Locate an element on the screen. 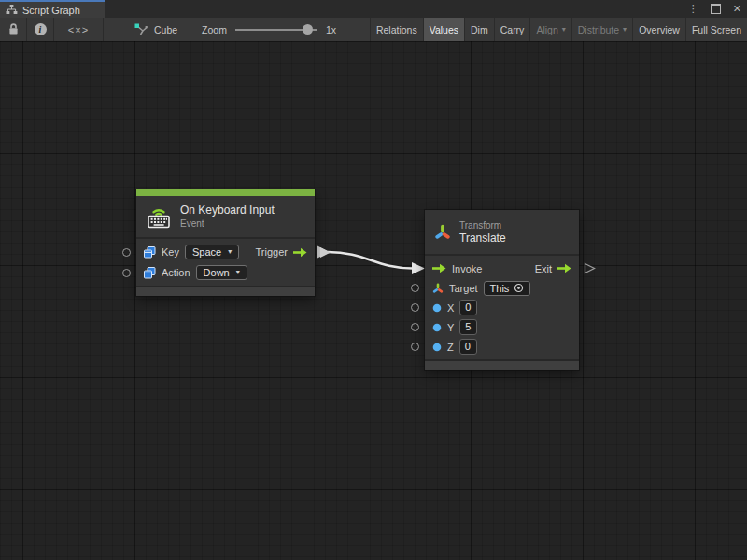  port-row-x: X 0 is located at coordinates (502, 308).